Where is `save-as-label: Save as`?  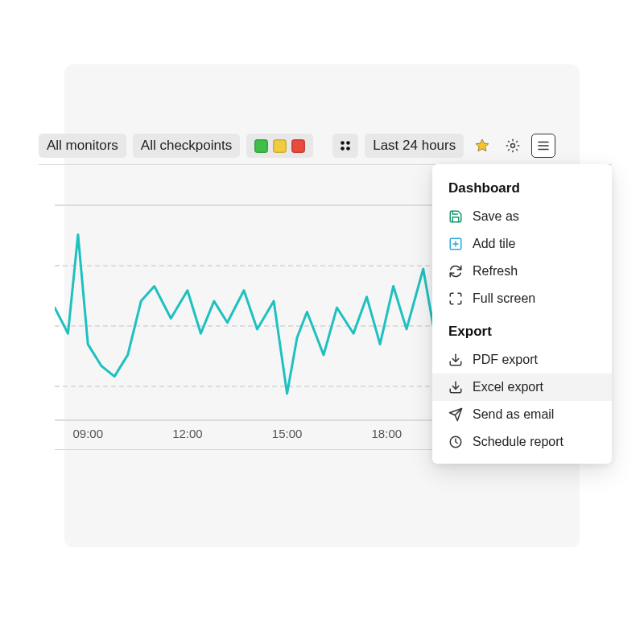 save-as-label: Save as is located at coordinates (496, 217).